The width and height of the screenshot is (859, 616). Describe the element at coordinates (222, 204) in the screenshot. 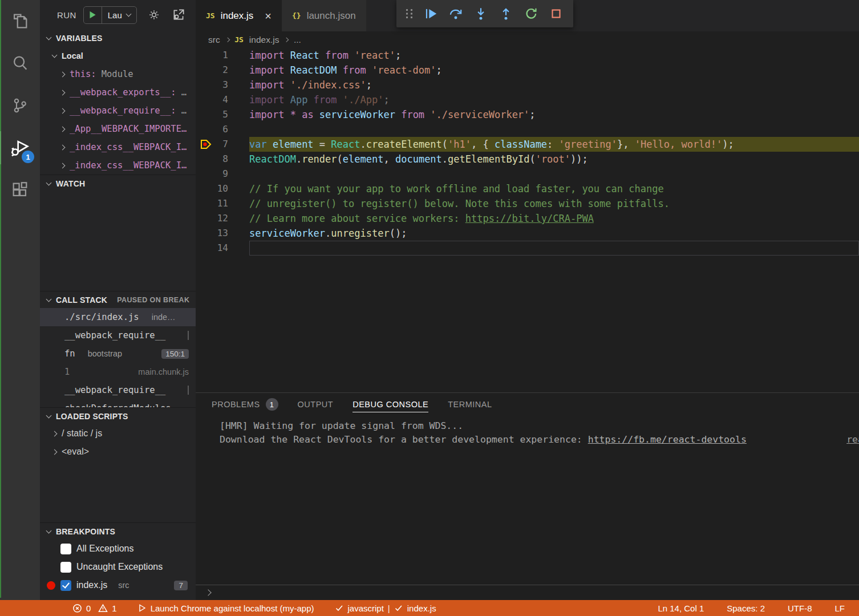

I see `line-gutter: 11` at that location.